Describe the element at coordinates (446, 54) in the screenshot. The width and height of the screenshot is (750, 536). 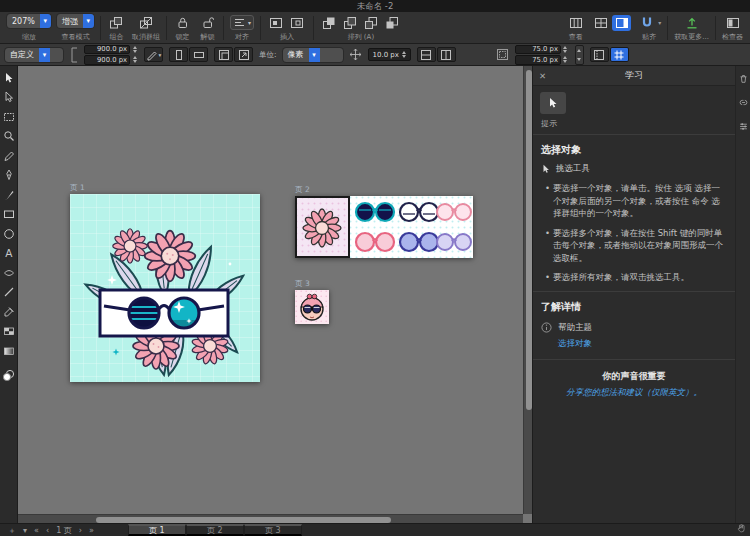
I see `columns-icon` at that location.